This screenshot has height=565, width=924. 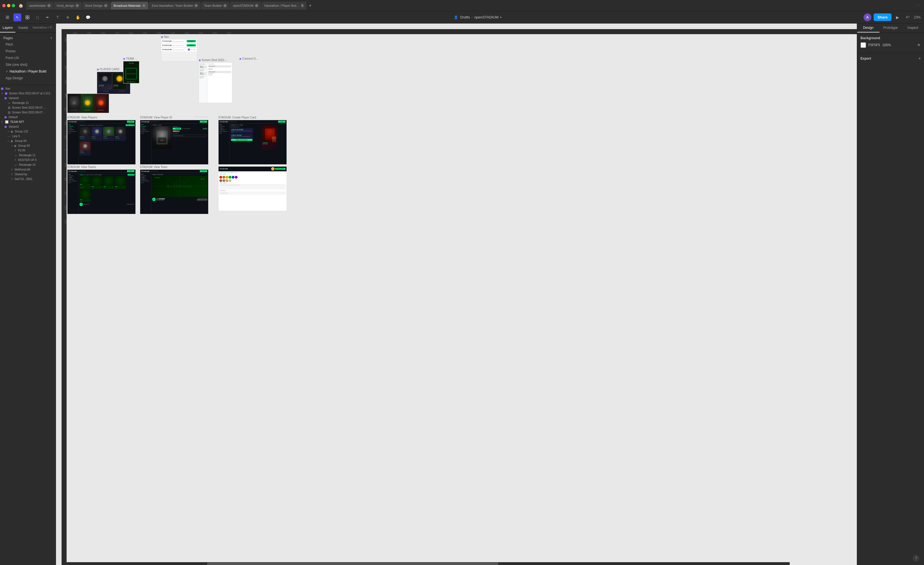 What do you see at coordinates (28, 150) in the screenshot?
I see `layer-plyr: T PLYR` at bounding box center [28, 150].